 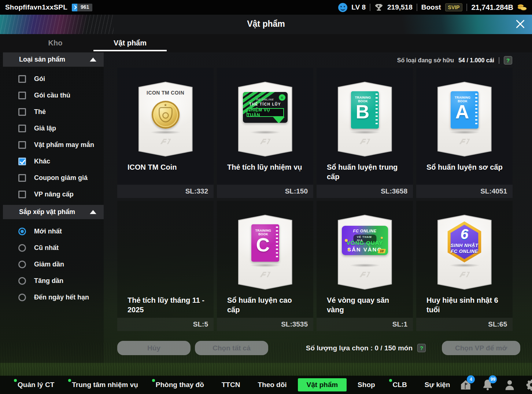 What do you see at coordinates (267, 305) in the screenshot?
I see `item-name: Sổ huấn luyện cao cấp` at bounding box center [267, 305].